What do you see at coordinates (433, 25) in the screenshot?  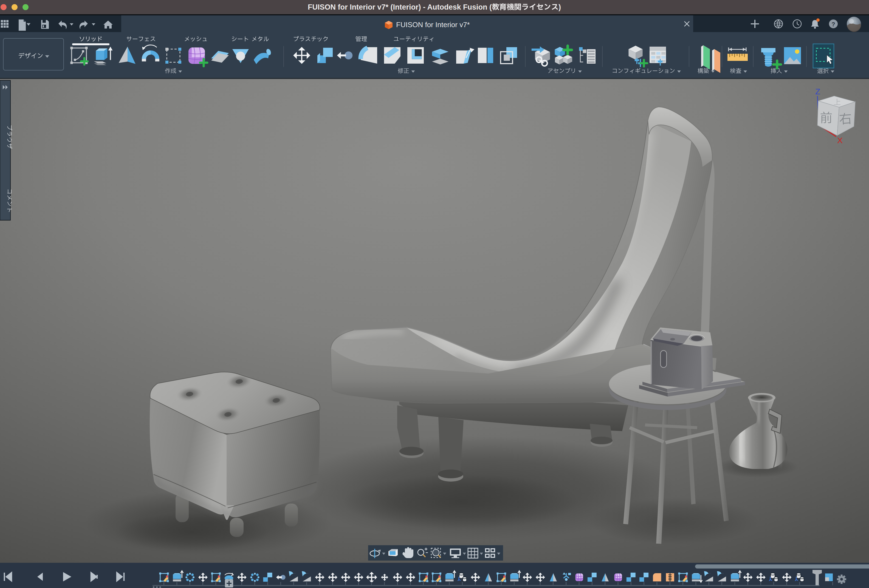 I see `svg-text: FUISON for Interior v7*` at bounding box center [433, 25].